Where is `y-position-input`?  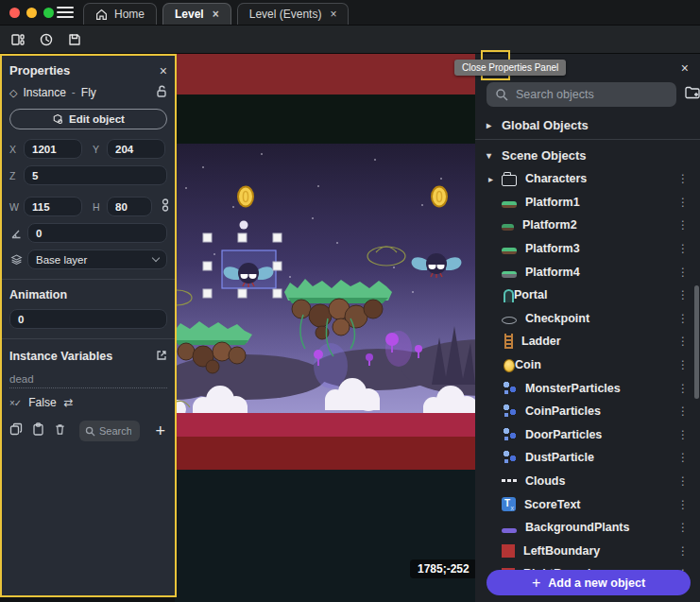
y-position-input is located at coordinates (136, 149).